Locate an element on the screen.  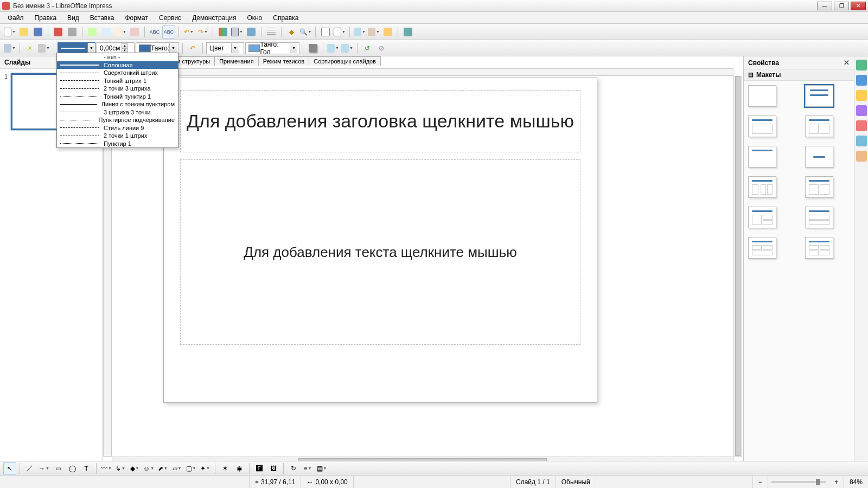
line-style-option: Сплошная is located at coordinates (117, 65).